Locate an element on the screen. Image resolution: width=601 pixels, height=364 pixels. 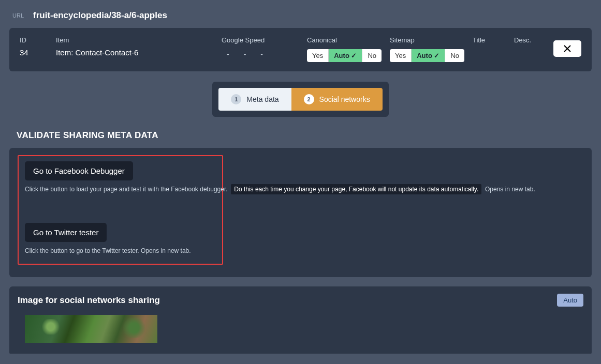
item-label: Item is located at coordinates (139, 40).